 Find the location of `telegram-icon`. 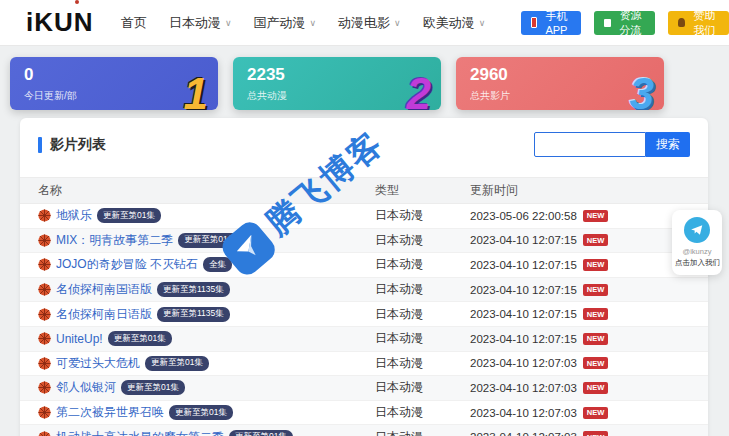

telegram-icon is located at coordinates (697, 230).